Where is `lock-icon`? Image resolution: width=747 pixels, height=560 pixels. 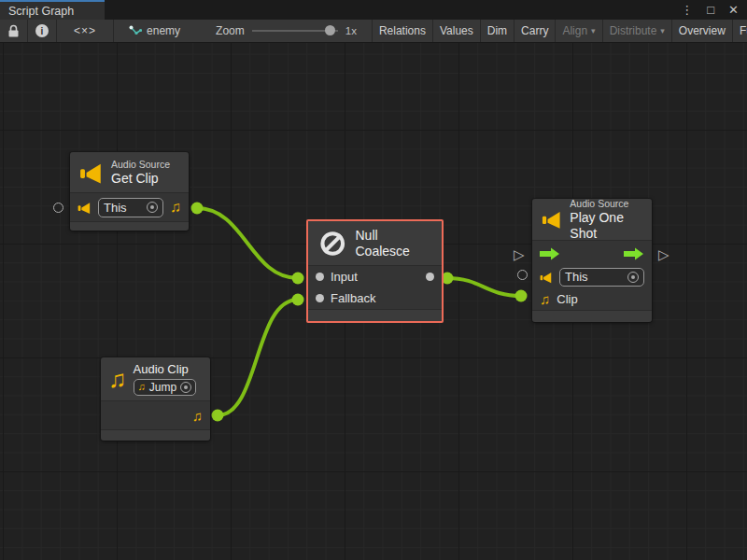 lock-icon is located at coordinates (13, 31).